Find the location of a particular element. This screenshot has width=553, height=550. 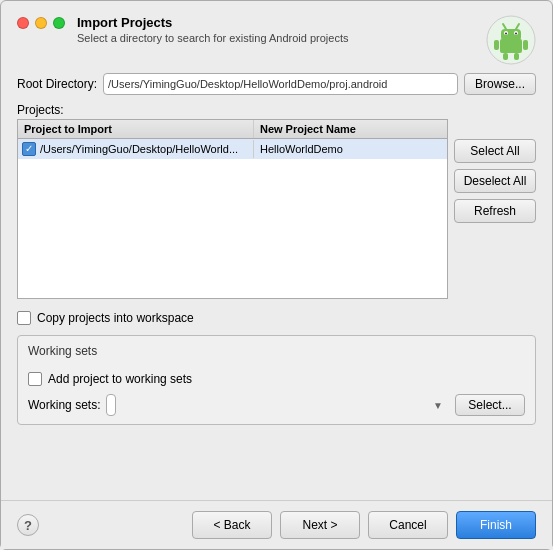

project-path: /Users/YimingGuo/Desktop/HelloWorld... is located at coordinates (139, 149).